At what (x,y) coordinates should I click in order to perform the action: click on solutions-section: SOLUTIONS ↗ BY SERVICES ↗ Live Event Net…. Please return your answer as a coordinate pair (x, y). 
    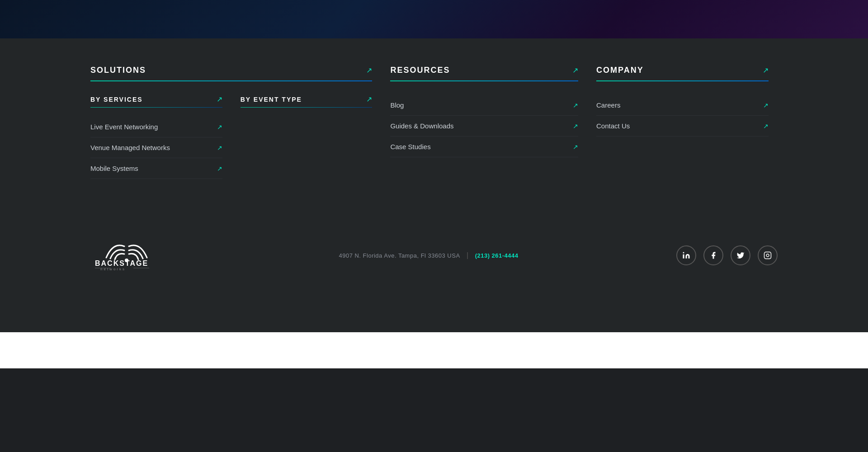
    Looking at the image, I should click on (236, 127).